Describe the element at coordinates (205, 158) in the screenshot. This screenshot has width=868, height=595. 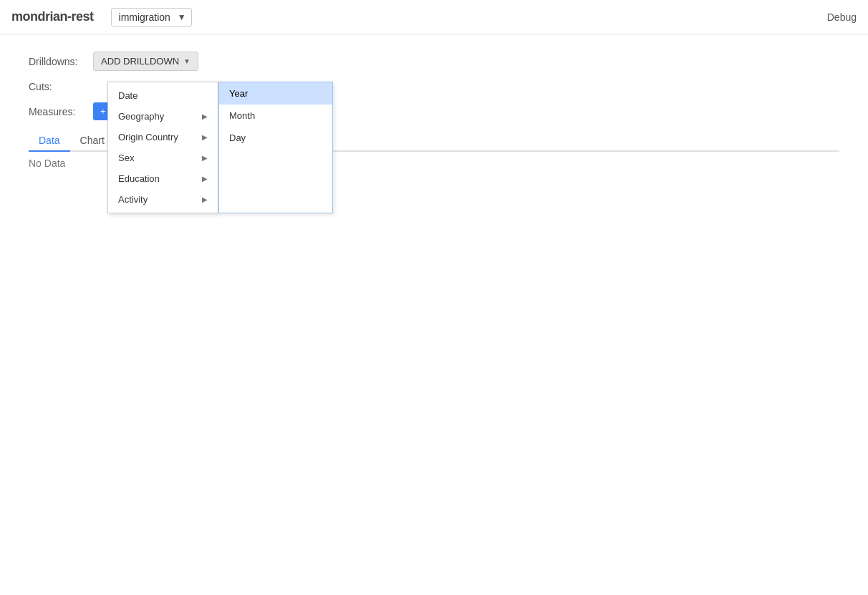
I see `submenu-arrow-sex-icon: ▶` at that location.